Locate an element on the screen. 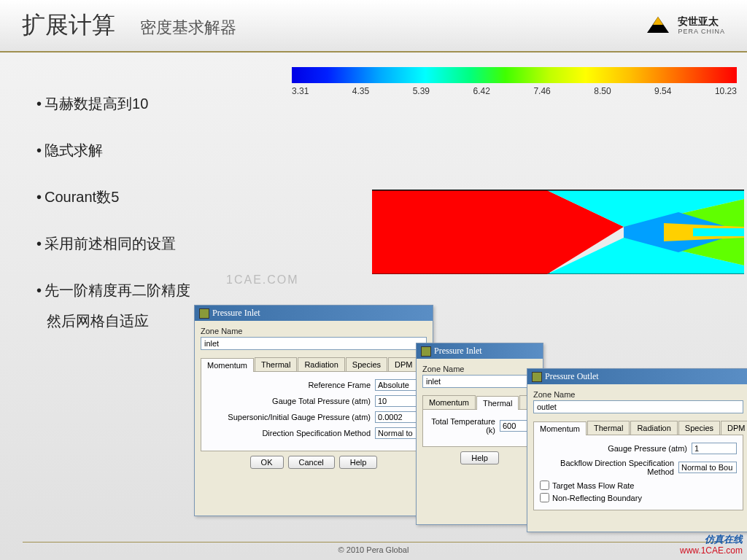 Image resolution: width=747 pixels, height=560 pixels. total-temp-label: Total Temperature (k) is located at coordinates (462, 426).